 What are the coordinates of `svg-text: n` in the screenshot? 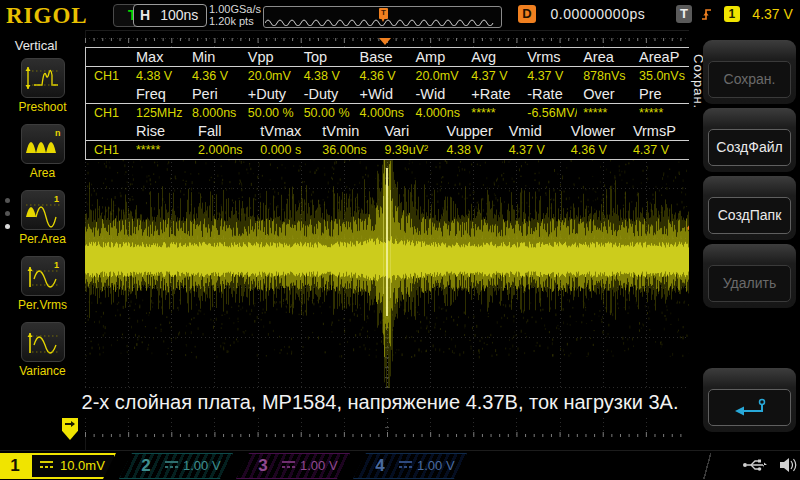 It's located at (58, 133).